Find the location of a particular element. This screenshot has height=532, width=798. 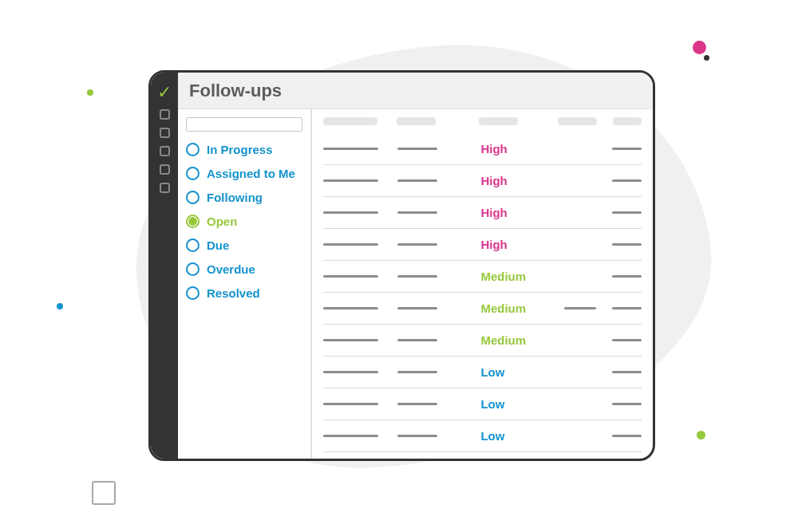

decor-dot-green-bottom is located at coordinates (701, 435).